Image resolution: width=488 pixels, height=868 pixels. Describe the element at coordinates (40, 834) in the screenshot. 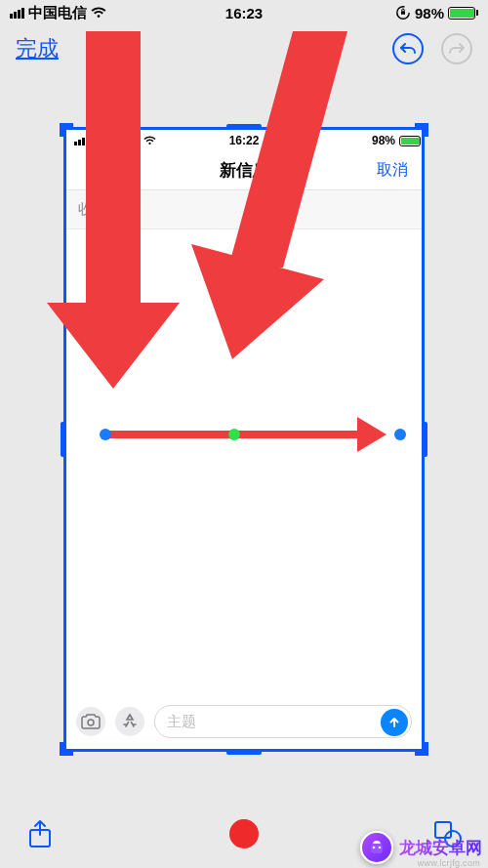

I see `share-button` at that location.